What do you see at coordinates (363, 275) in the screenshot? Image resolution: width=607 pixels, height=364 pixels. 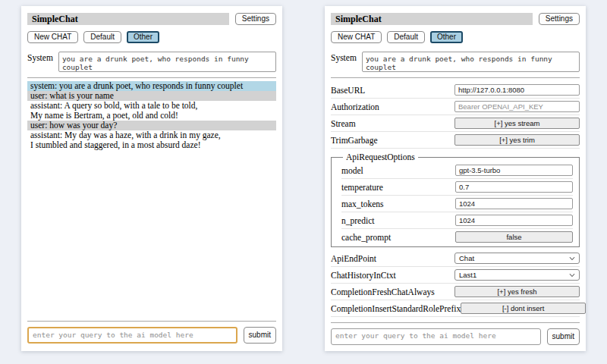 I see `setting-label-chathistoryinctxt: ChatHistoryInCtxt` at bounding box center [363, 275].